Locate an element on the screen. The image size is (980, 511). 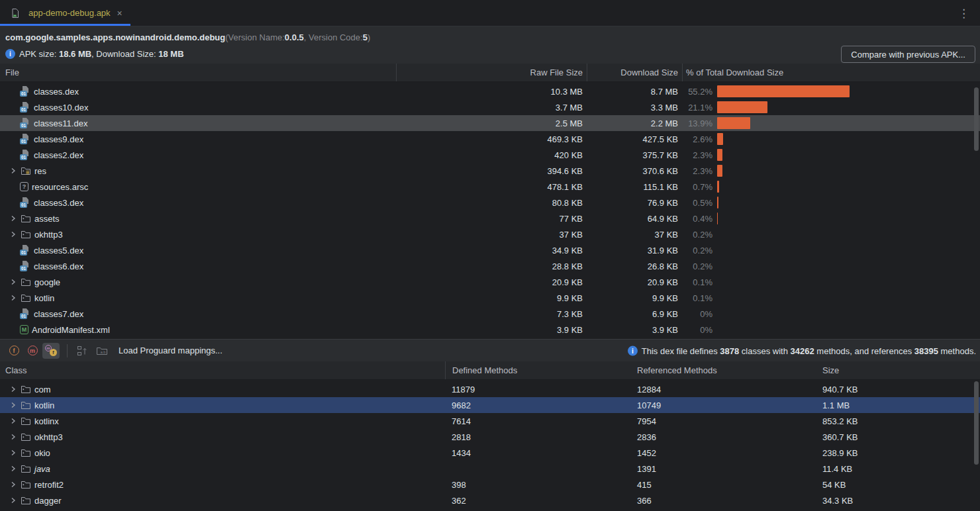
class-row: okio14341452238.9 KB is located at coordinates (490, 453).